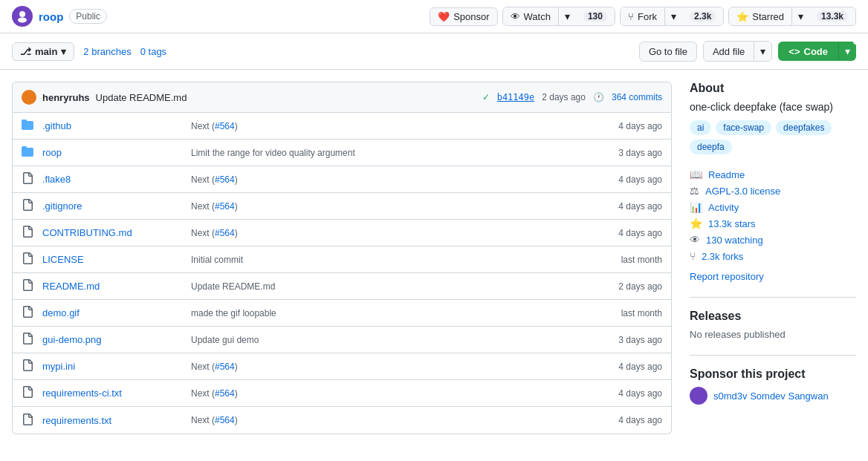 This screenshot has height=461, width=868. I want to click on file-name: requirements-ci.txt, so click(117, 393).